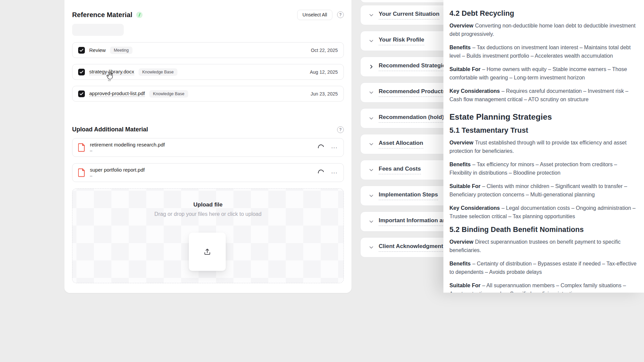  I want to click on document-block: Key Considerations– Requires careful doc…, so click(544, 95).